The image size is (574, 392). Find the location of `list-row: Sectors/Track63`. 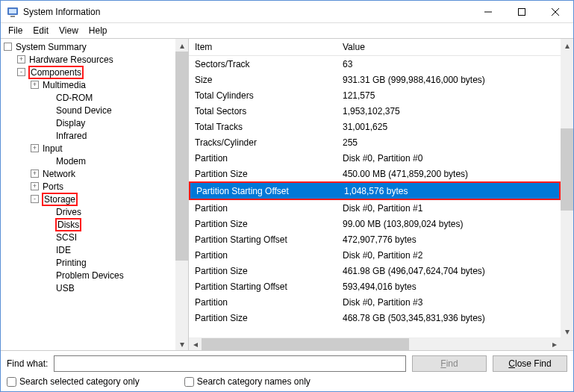

list-row: Sectors/Track63 is located at coordinates (375, 64).